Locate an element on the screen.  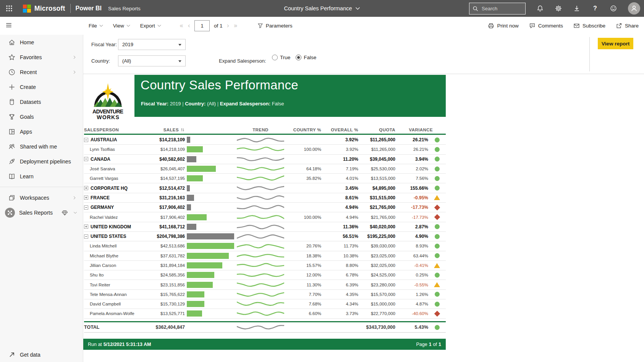
notifications-bell-icon is located at coordinates (540, 8).